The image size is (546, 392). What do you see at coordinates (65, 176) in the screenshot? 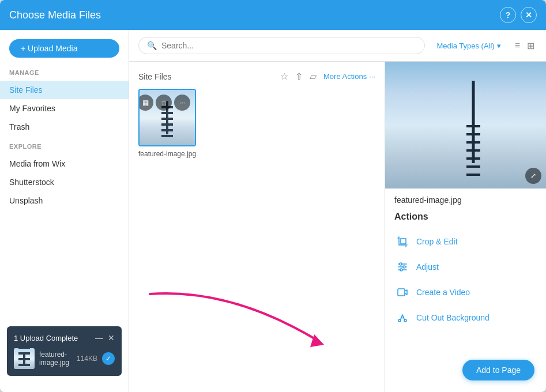
I see `explore-section: EXPLORE Media from Wix Shutterstock Unsp…` at bounding box center [65, 176].